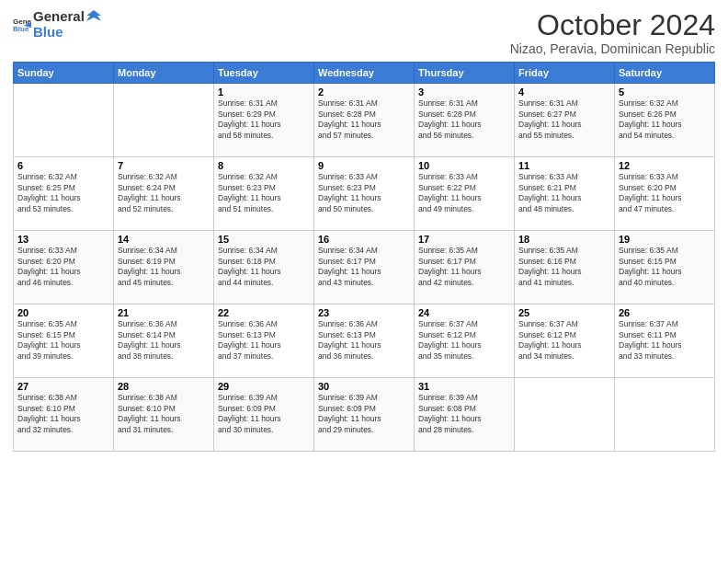 Image resolution: width=728 pixels, height=563 pixels. What do you see at coordinates (164, 267) in the screenshot?
I see `day-info: Sunrise: 6:34 AM Sunset: 6:19 PM Dayligh…` at bounding box center [164, 267].